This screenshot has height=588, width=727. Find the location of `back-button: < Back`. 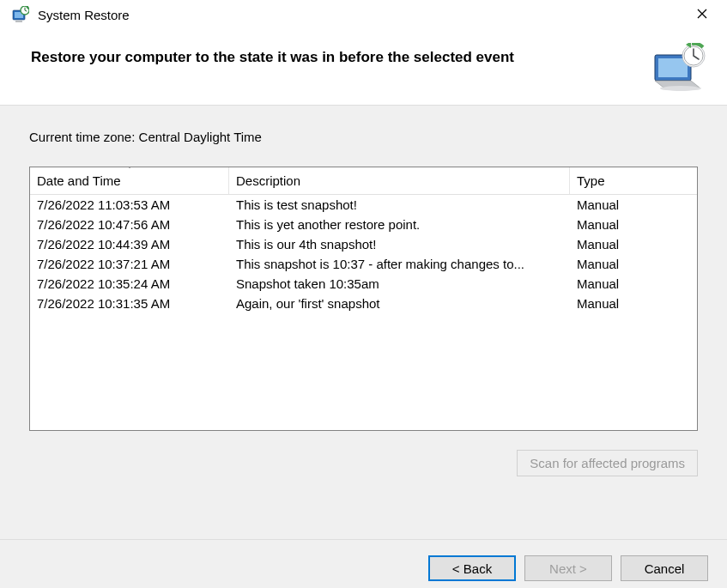

back-button: < Back is located at coordinates (472, 568).